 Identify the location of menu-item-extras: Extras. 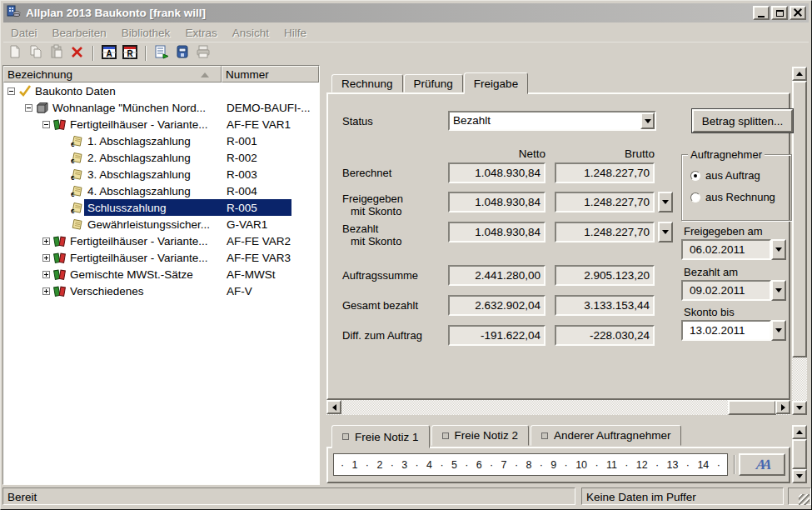
(201, 33).